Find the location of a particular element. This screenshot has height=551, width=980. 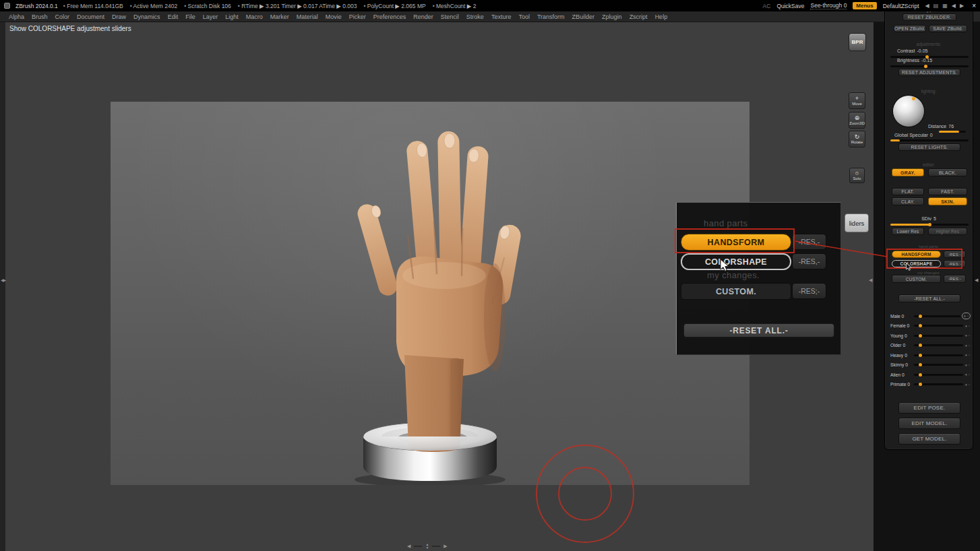

menu-tool: Tool is located at coordinates (524, 17).